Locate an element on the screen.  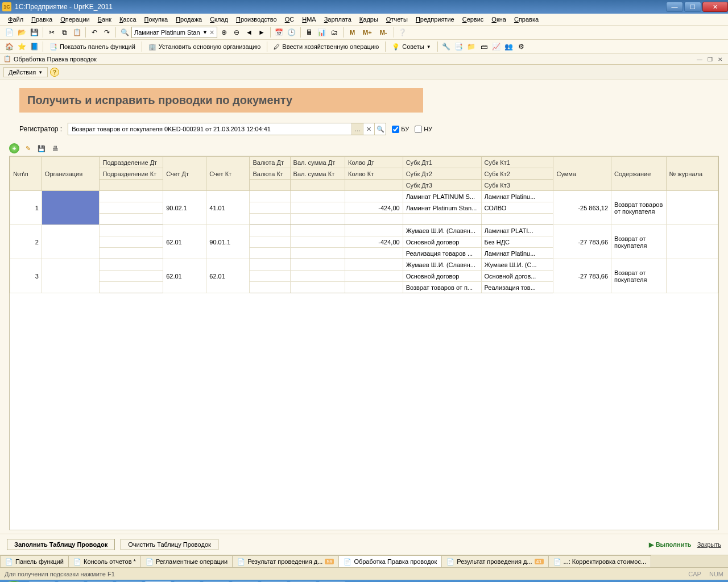
menu-сервис: Сервис is located at coordinates (473, 19).